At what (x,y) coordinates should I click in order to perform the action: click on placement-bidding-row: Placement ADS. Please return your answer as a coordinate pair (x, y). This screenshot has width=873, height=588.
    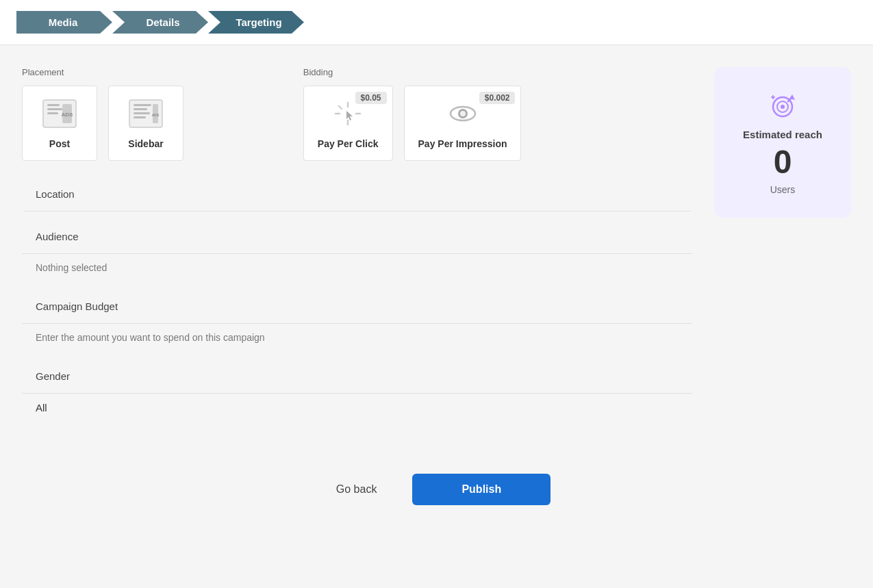
    Looking at the image, I should click on (357, 114).